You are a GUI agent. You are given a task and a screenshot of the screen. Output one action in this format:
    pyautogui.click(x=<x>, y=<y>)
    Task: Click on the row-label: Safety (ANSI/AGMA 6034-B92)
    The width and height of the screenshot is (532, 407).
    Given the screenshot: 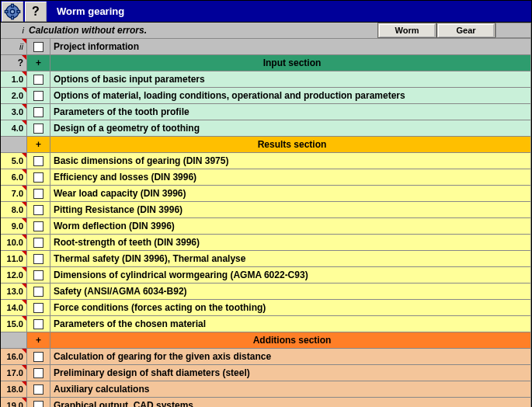 What is the action you would take?
    pyautogui.click(x=290, y=291)
    